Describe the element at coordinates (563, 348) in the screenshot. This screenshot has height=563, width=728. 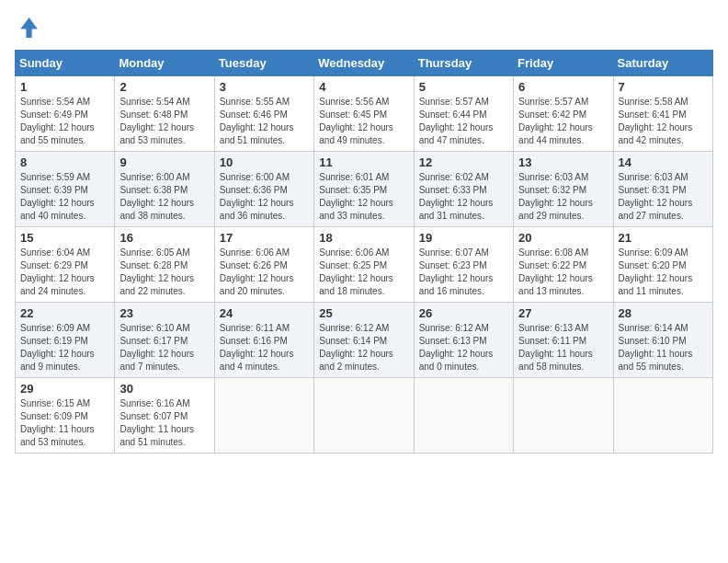
I see `day-info: Sunrise: 6:13 AMSunset: 6:11 PMDaylight:…` at that location.